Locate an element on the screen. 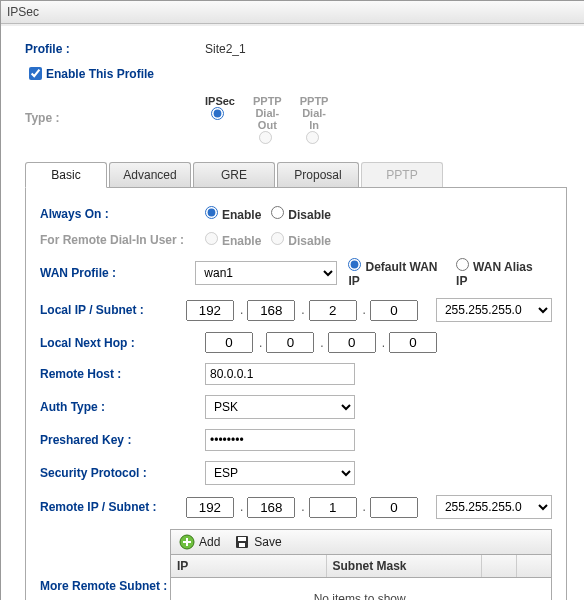 Image resolution: width=584 pixels, height=600 pixels. remotehost-label: Remote Host : is located at coordinates (122, 374).